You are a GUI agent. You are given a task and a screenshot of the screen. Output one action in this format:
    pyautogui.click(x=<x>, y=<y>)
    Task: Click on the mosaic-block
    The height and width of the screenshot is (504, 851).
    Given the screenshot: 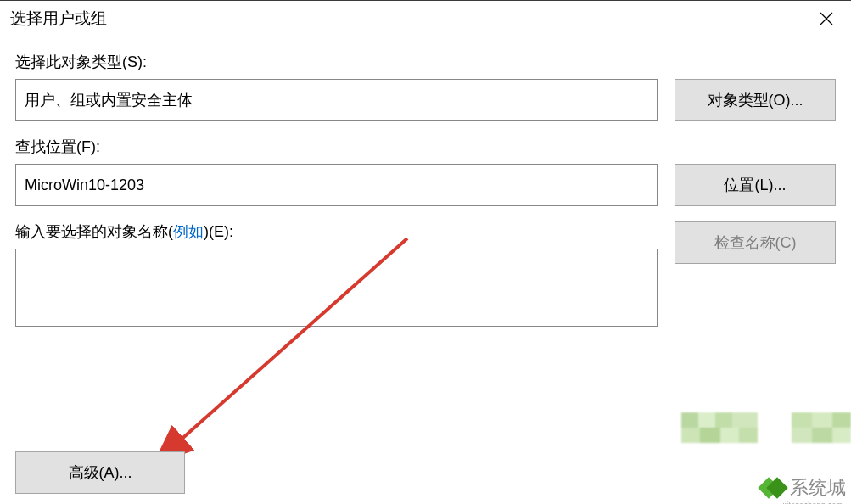 What is the action you would take?
    pyautogui.click(x=719, y=428)
    